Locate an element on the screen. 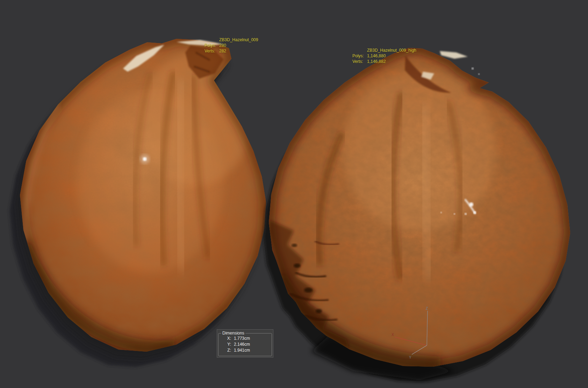 This screenshot has height=388, width=588. stat-value-polys: 280 is located at coordinates (238, 45).